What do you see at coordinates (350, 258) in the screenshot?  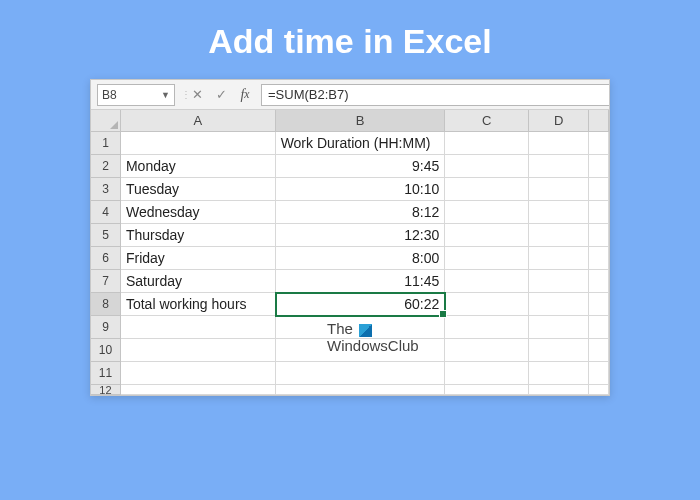 I see `row-6: 6 Friday 8:00` at bounding box center [350, 258].